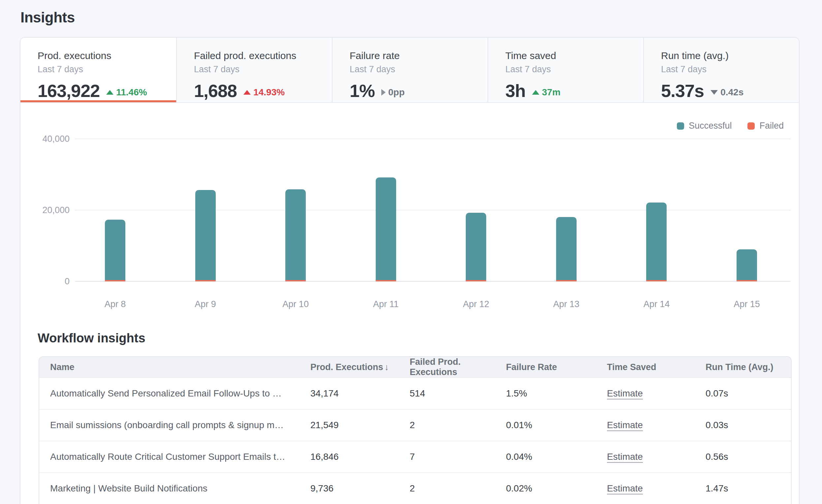  Describe the element at coordinates (732, 92) in the screenshot. I see `metric-delta-value: 0.42s` at that location.